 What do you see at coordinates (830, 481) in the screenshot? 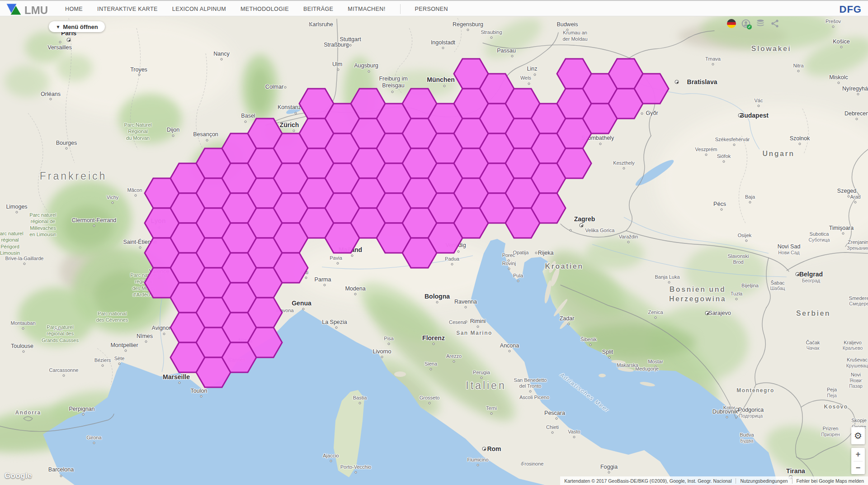
I see `report-error-link: Fehler bei Google Maps melden` at bounding box center [830, 481].